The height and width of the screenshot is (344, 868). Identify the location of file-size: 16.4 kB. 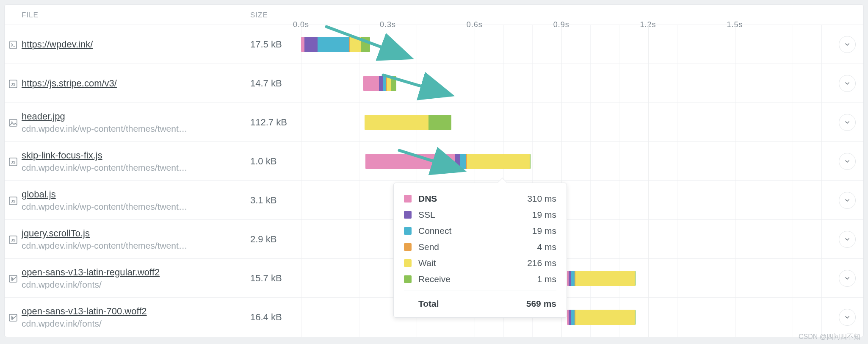
(276, 317).